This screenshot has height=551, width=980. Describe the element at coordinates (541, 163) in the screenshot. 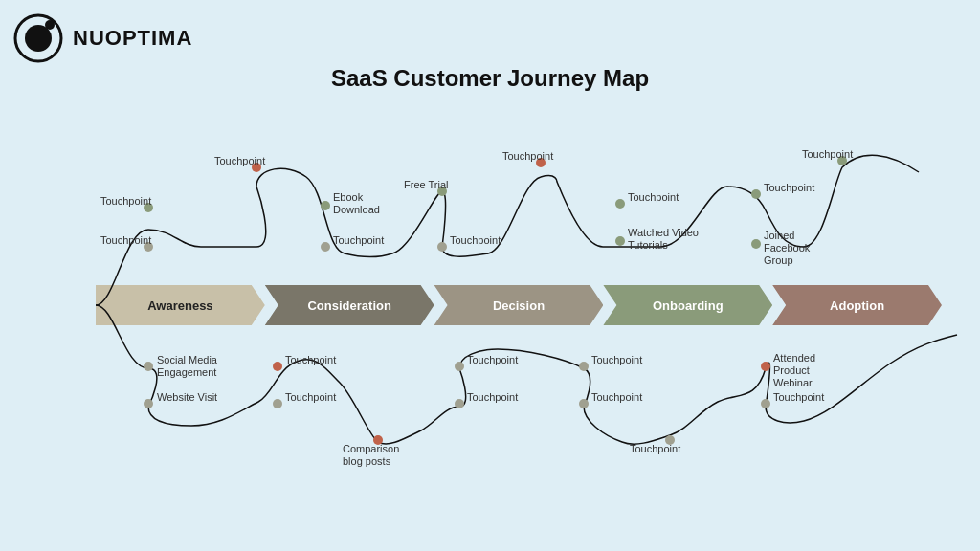

I see `dot-onboarding-peak` at that location.